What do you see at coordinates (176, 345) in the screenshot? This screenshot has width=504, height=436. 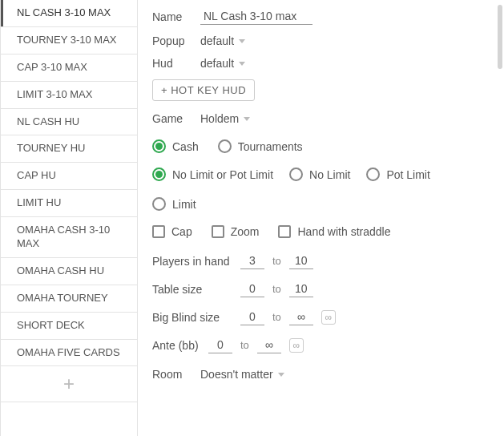 I see `ante-label: Ante (bb)` at bounding box center [176, 345].